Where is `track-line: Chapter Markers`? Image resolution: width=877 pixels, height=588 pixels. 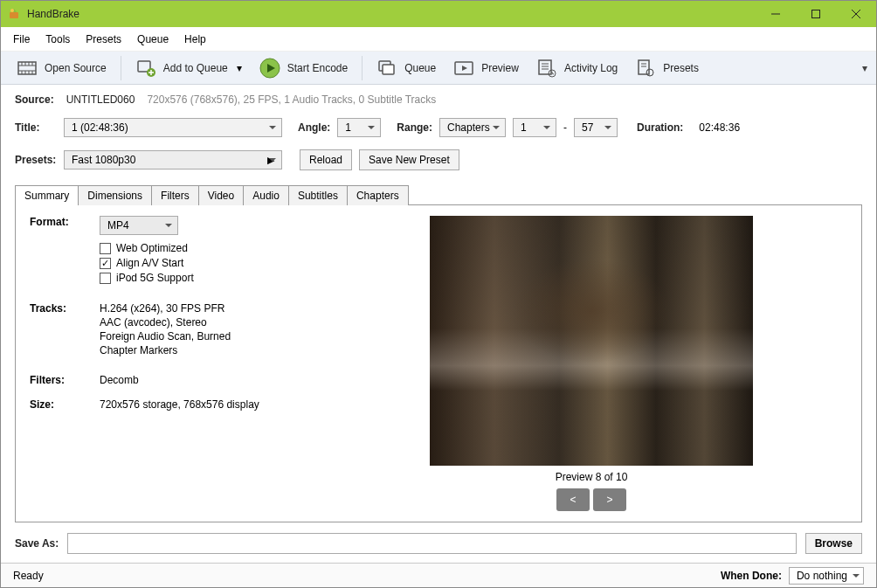
track-line: Chapter Markers is located at coordinates (165, 350).